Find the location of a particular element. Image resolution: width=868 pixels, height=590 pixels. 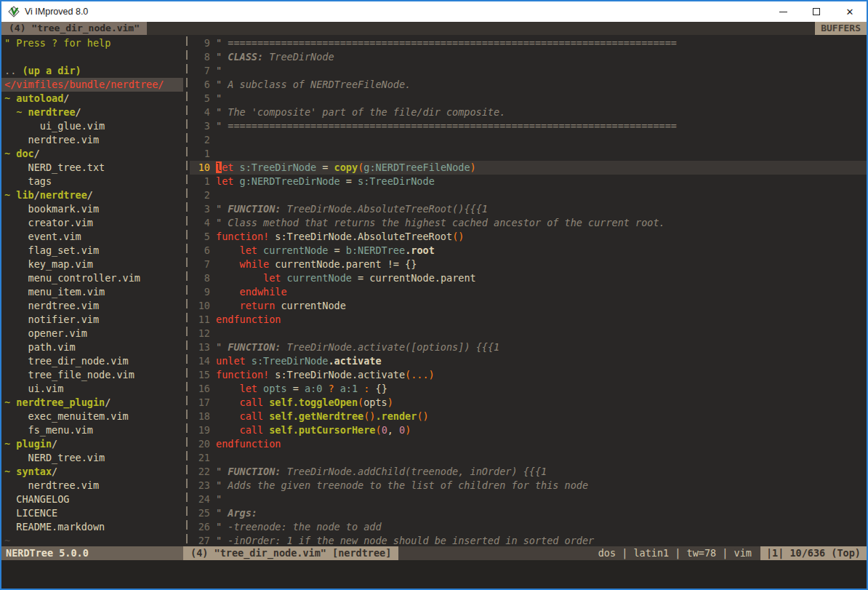

nerdtree-item-text: event.vim is located at coordinates (43, 237).